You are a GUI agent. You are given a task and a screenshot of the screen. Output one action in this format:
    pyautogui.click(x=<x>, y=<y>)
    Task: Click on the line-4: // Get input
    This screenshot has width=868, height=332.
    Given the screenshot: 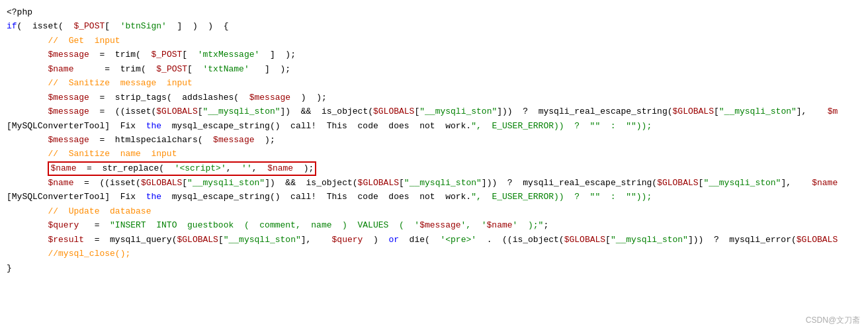 What is the action you would take?
    pyautogui.click(x=434, y=41)
    